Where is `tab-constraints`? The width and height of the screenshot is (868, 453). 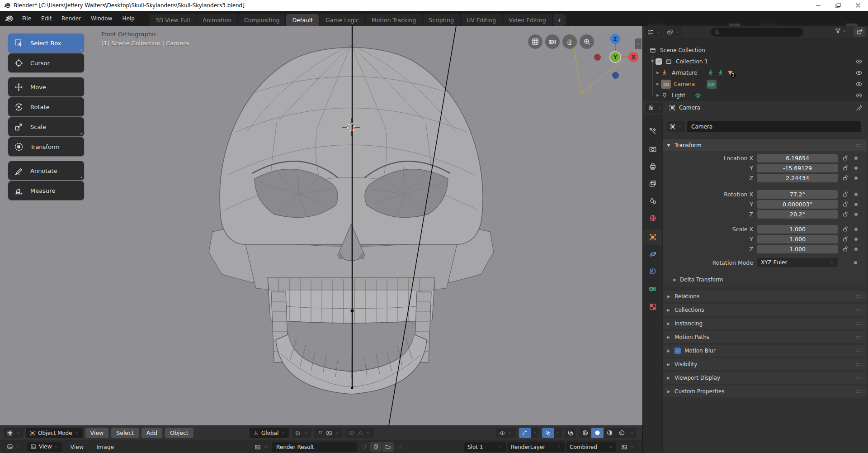 tab-constraints is located at coordinates (653, 254).